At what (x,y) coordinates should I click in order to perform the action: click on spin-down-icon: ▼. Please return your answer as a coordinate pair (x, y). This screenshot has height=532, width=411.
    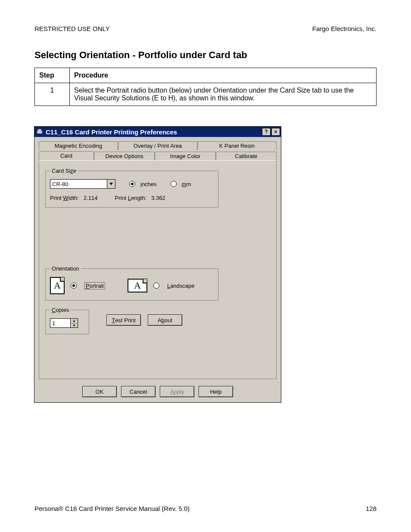
    Looking at the image, I should click on (74, 326).